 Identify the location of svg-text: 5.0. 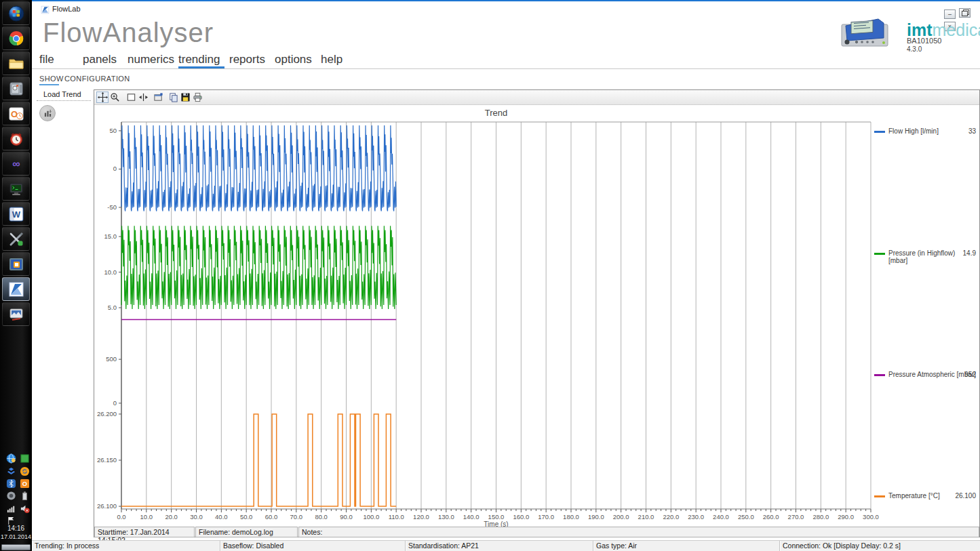
(113, 308).